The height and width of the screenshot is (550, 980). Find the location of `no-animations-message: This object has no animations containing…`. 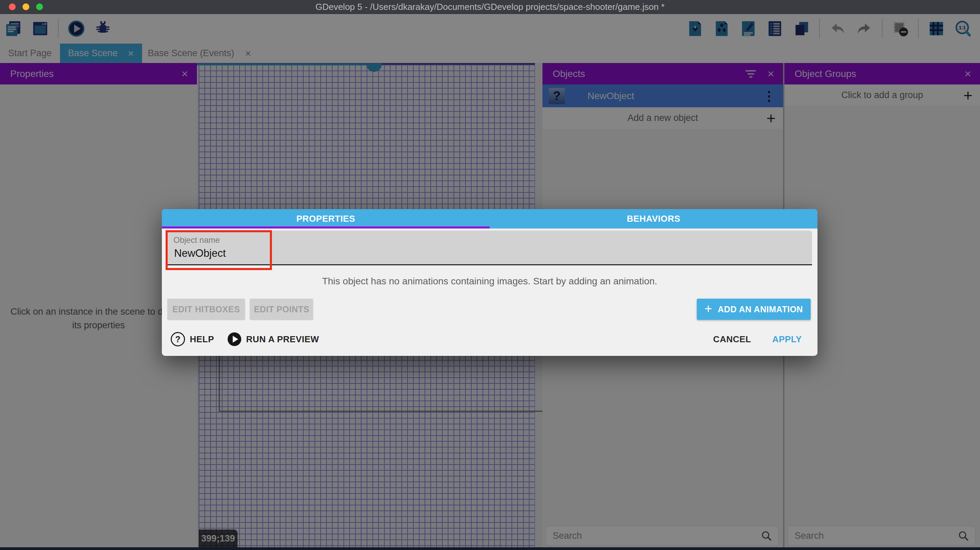

no-animations-message: This object has no animations containing… is located at coordinates (490, 281).